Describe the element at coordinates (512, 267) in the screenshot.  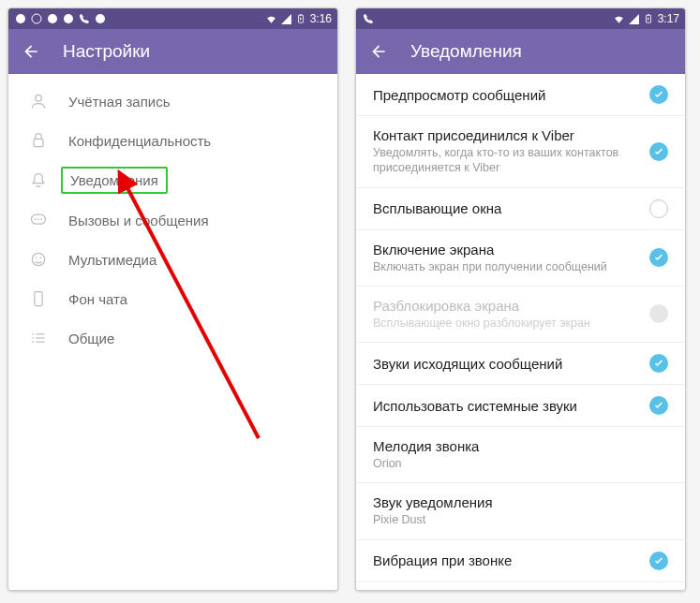
I see `notif-subtitle: Включать экран при получении сообщений` at that location.